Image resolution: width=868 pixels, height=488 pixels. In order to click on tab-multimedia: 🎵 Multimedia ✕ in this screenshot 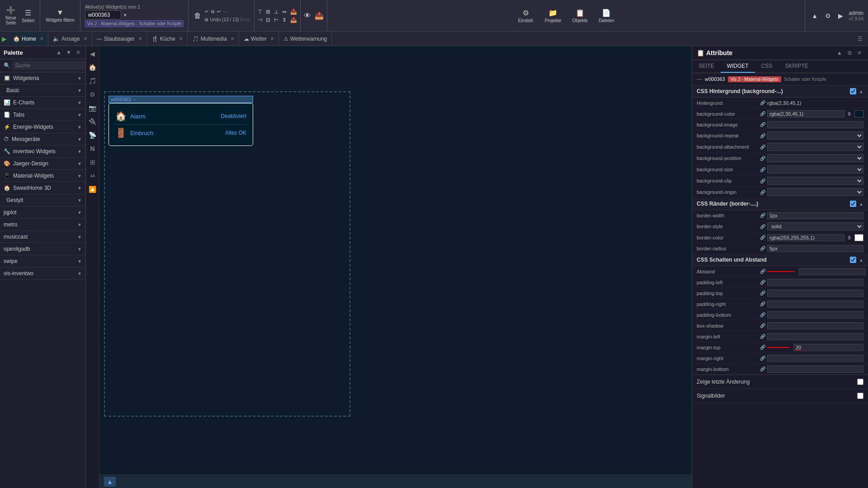, I will do `click(213, 39)`.